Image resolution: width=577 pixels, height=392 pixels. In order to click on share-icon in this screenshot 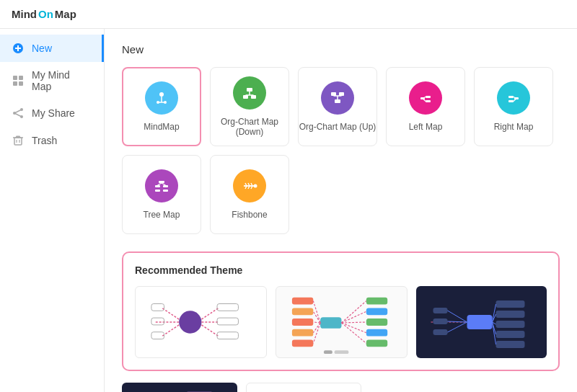, I will do `click(18, 113)`.